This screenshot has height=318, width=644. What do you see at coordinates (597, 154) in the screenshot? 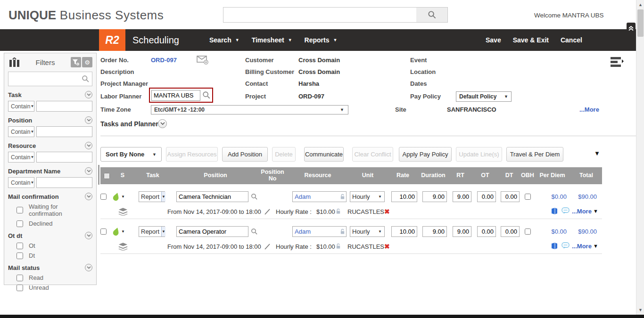
I see `toolbar-more-caret-icon: ▼` at bounding box center [597, 154].